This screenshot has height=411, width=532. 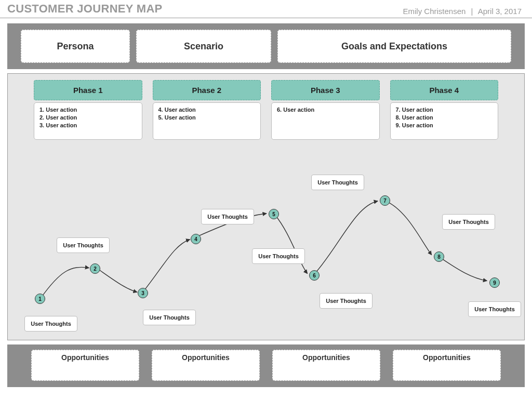 What do you see at coordinates (394, 46) in the screenshot?
I see `goals-box: Goals and Expectations` at bounding box center [394, 46].